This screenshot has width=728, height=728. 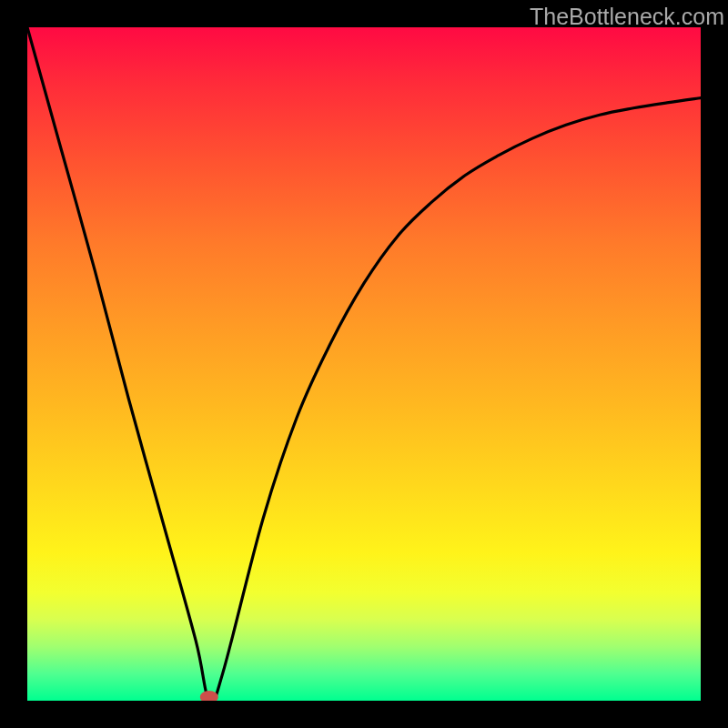 What do you see at coordinates (209, 695) in the screenshot?
I see `minimum-marker` at bounding box center [209, 695].